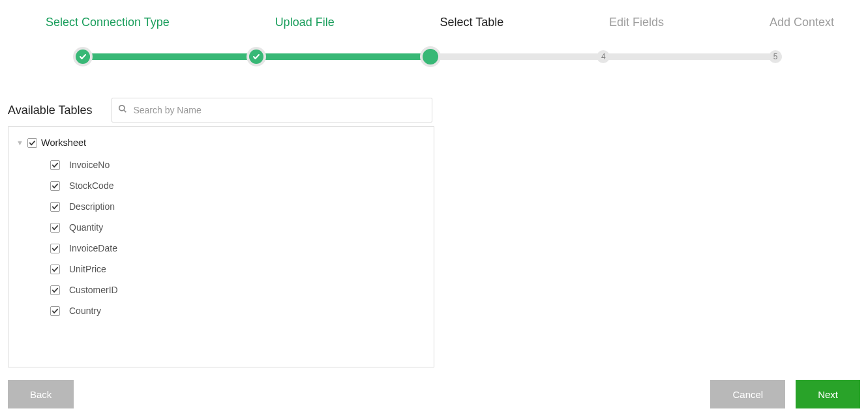 This screenshot has height=415, width=868. I want to click on tree-item: InvoiceNo, so click(238, 165).